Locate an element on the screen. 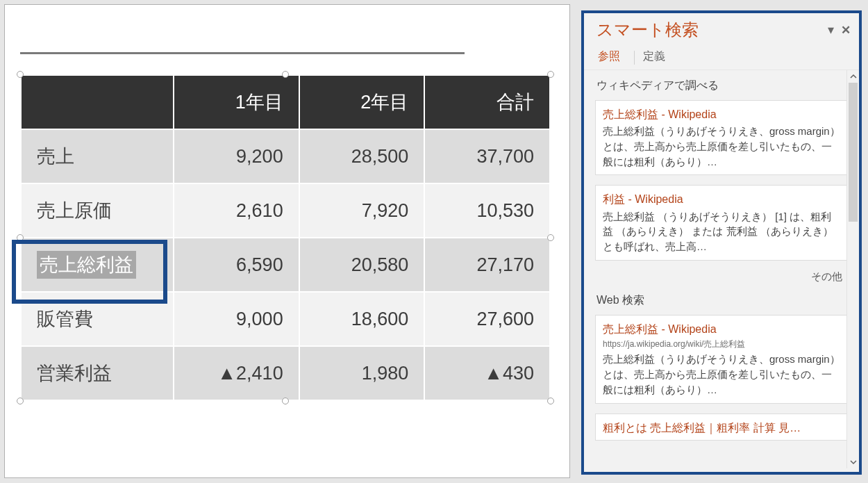 This screenshot has width=868, height=483. table-row: 売上原価 2,610 7,920 10,530 is located at coordinates (285, 211).